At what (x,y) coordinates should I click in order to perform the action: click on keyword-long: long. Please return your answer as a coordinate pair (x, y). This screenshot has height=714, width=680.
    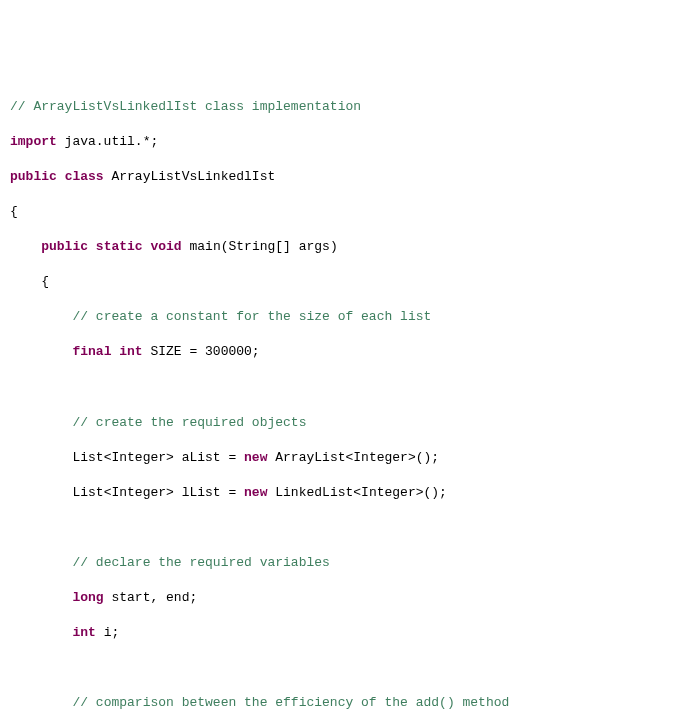
    Looking at the image, I should click on (88, 598).